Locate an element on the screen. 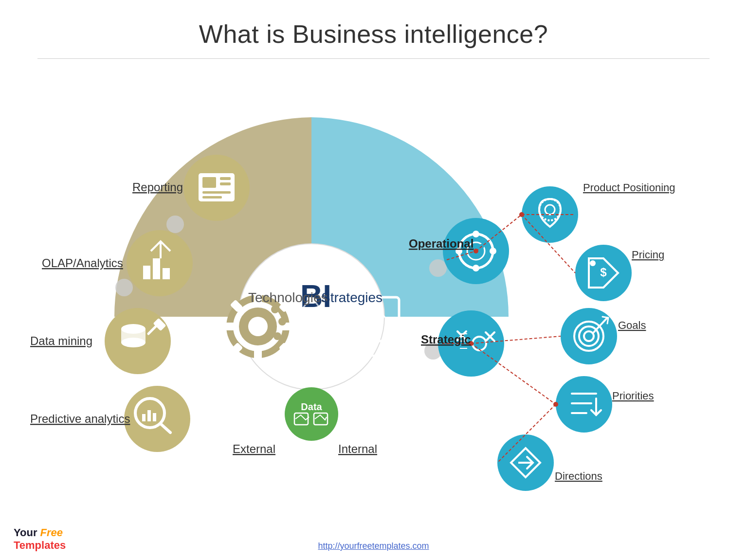 The height and width of the screenshot is (560, 747). svg-text: Technologies is located at coordinates (288, 298).